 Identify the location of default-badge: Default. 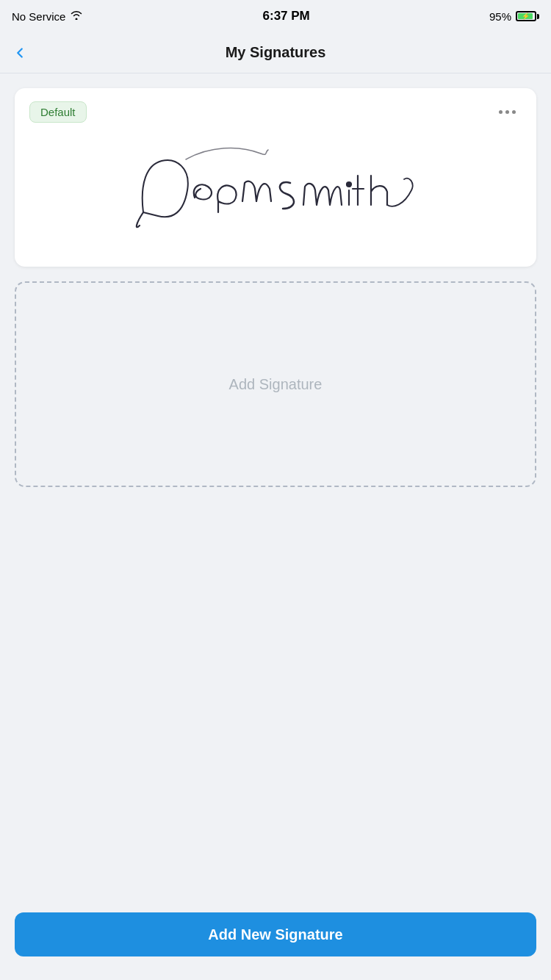
(58, 112).